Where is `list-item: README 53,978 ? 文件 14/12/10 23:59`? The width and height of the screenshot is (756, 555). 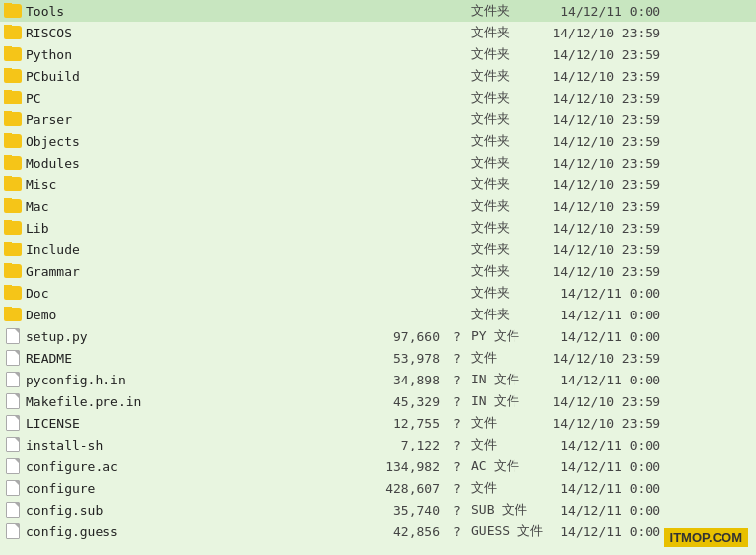
list-item: README 53,978 ? 文件 14/12/10 23:59 is located at coordinates (378, 358).